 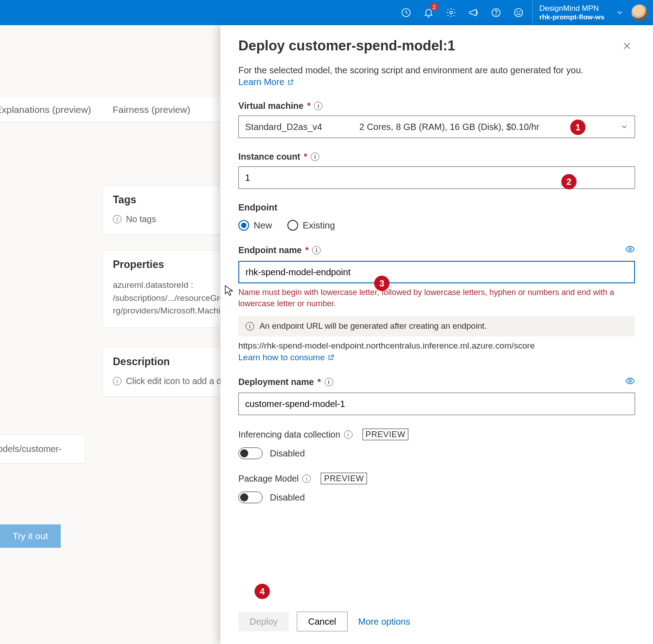 What do you see at coordinates (449, 127) in the screenshot?
I see `vm-details: 2 Cores, 8 GB (RAM), 16 GB (Disk), $0.10…` at bounding box center [449, 127].